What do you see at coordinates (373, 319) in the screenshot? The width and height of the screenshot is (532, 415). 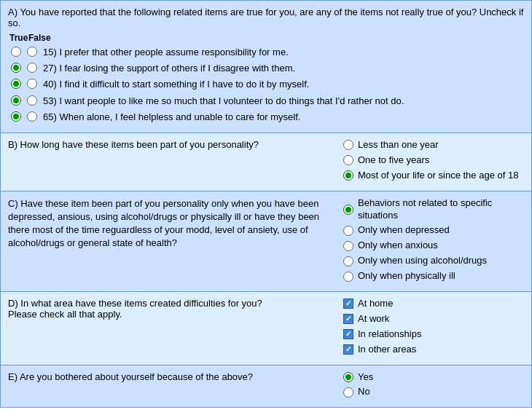 I see `option-label: At work` at bounding box center [373, 319].